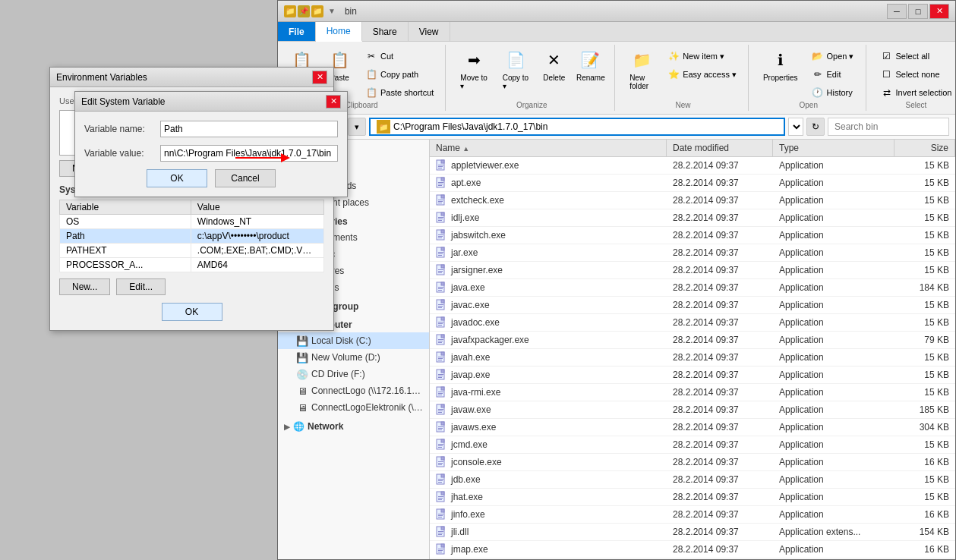 Image resolution: width=956 pixels, height=560 pixels. Describe the element at coordinates (297, 32) in the screenshot. I see `tab-file: File` at that location.